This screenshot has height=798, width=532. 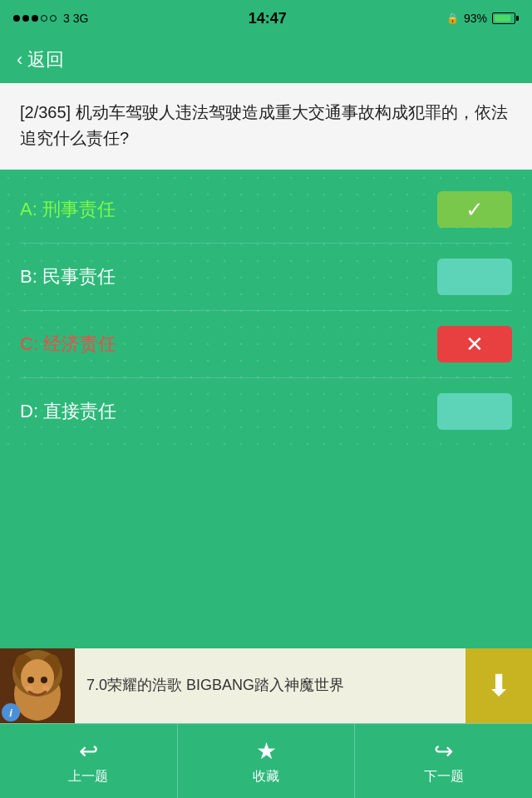 I want to click on question-text: [2/365] 机动车驾驶人违法驾驶造成重大交通事故构成犯罪的，依法追究什么责任…, so click(x=266, y=126).